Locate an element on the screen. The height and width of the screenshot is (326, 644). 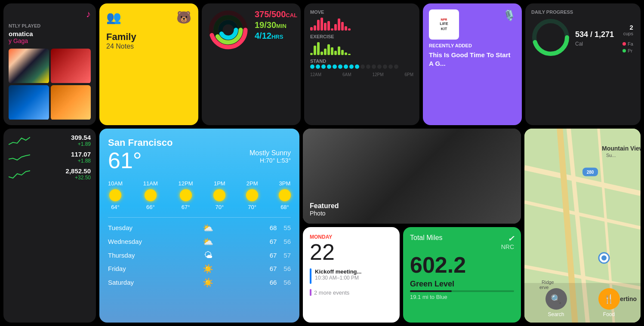
nike-miles: 602.2 is located at coordinates (462, 265).